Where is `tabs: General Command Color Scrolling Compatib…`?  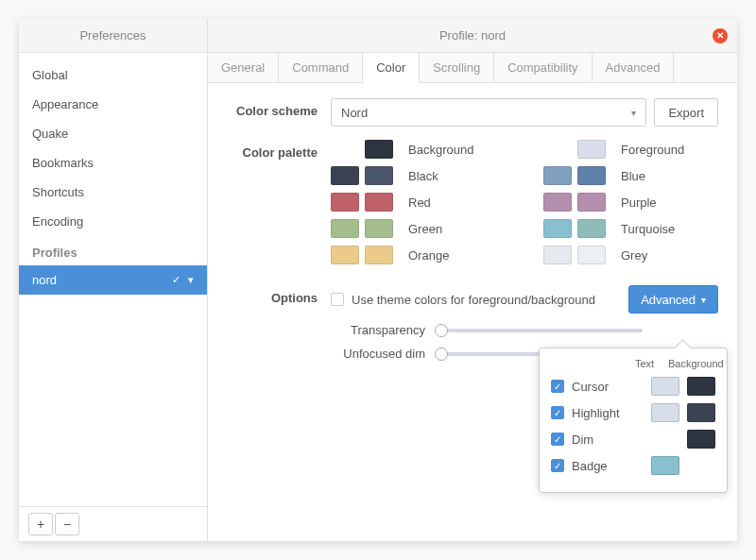
tabs: General Command Color Scrolling Compatib… is located at coordinates (472, 68).